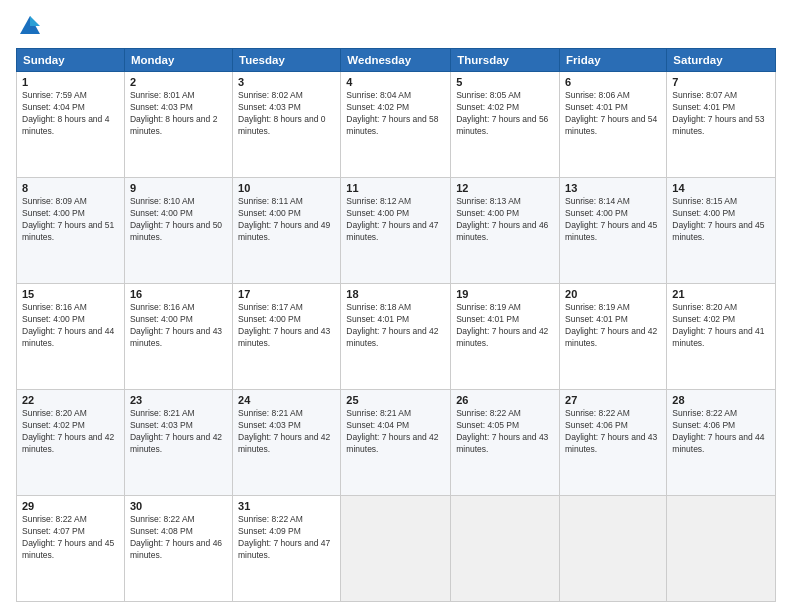 This screenshot has height=612, width=792. Describe the element at coordinates (506, 337) in the screenshot. I see `calendar-cell: 19Sunrise: 8:19 AMSunset: 4:01 PMDayligh…` at that location.